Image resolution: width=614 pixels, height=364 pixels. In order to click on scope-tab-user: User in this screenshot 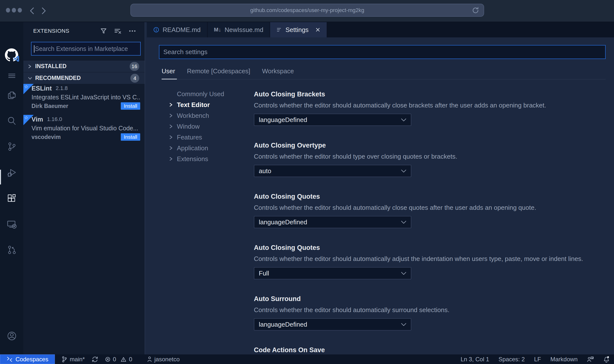, I will do `click(168, 71)`.